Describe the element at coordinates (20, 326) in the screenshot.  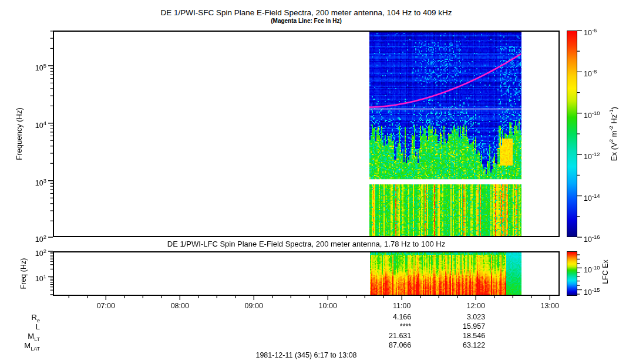
I see `ephemeris-row-label: L` at that location.